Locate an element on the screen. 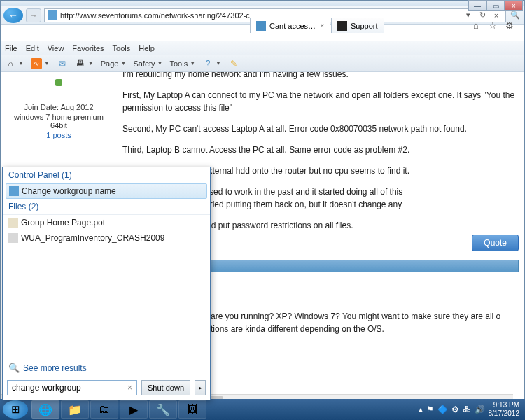  forward-button: → is located at coordinates (34, 15).